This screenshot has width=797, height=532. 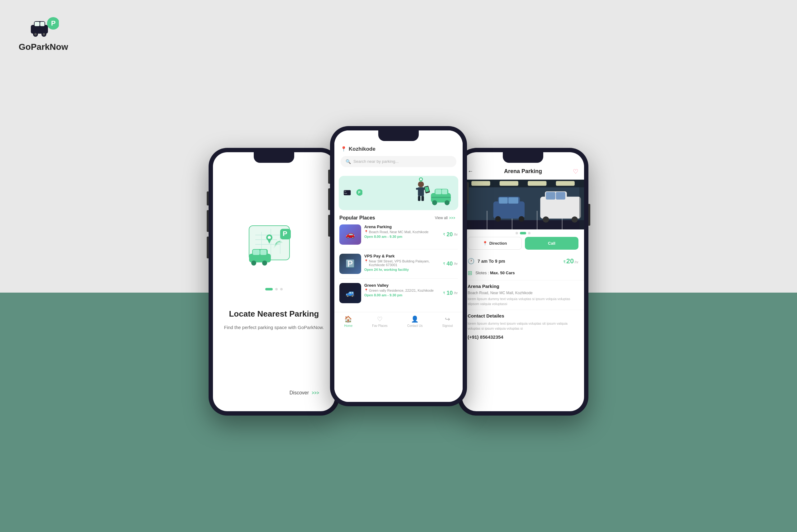 I want to click on splash-title: Locate Nearest Parking, so click(x=274, y=314).